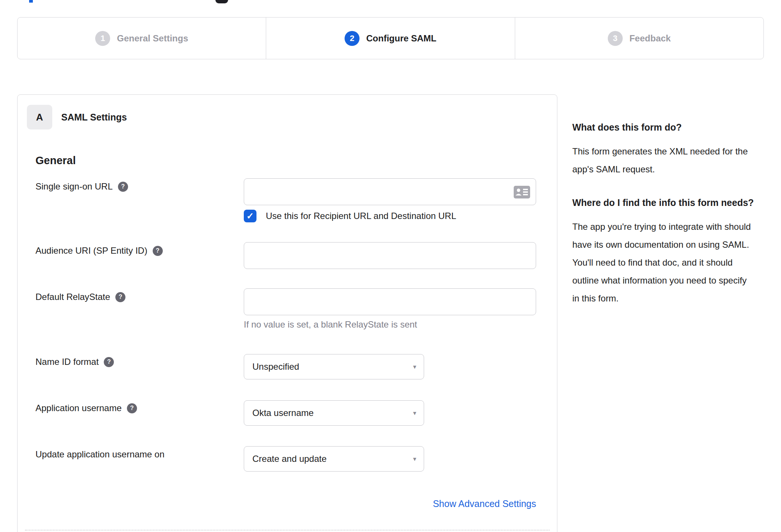 The width and height of the screenshot is (781, 532). I want to click on sso-url-input-wrap, so click(390, 192).